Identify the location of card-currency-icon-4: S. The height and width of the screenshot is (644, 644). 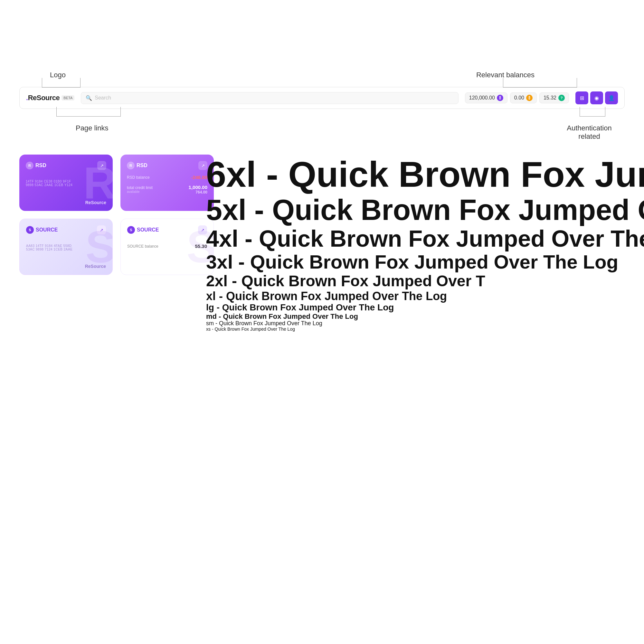
(131, 230).